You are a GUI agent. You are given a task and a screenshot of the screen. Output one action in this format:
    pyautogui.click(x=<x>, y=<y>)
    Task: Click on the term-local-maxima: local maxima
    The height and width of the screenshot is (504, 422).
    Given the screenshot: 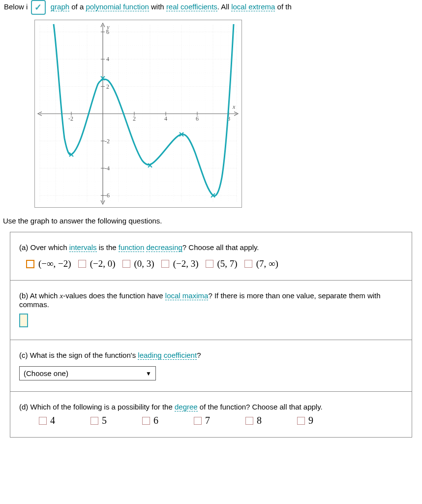 What is the action you would take?
    pyautogui.click(x=187, y=296)
    